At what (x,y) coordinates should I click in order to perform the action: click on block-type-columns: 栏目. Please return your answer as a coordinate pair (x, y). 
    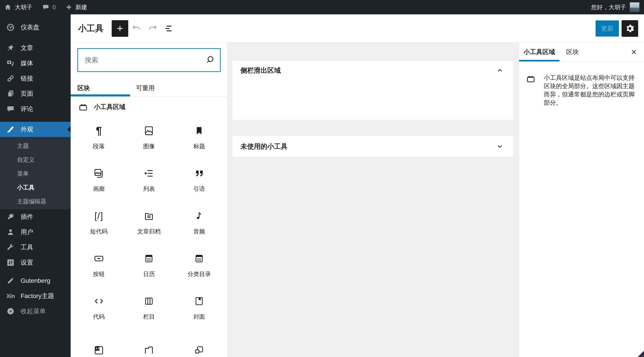
    Looking at the image, I should click on (149, 308).